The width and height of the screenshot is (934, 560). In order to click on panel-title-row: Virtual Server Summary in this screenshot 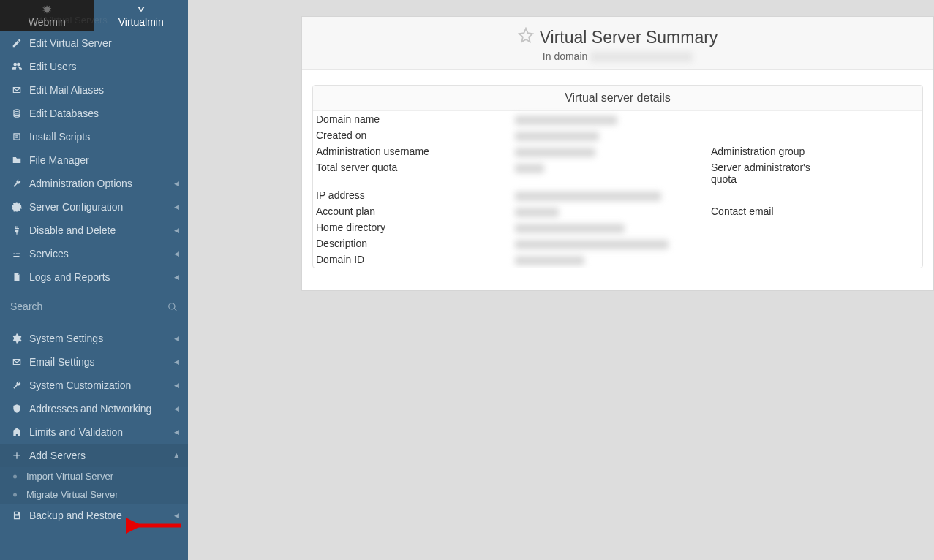, I will do `click(618, 37)`.